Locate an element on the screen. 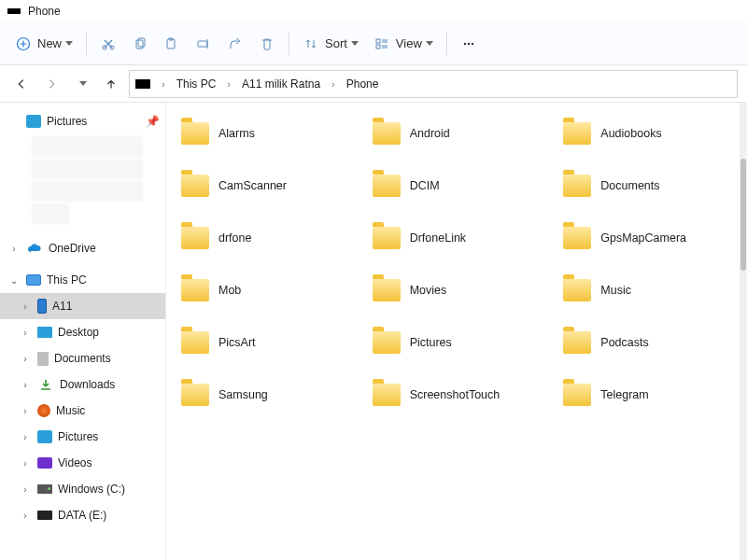 The image size is (747, 560). up-button is located at coordinates (111, 84).